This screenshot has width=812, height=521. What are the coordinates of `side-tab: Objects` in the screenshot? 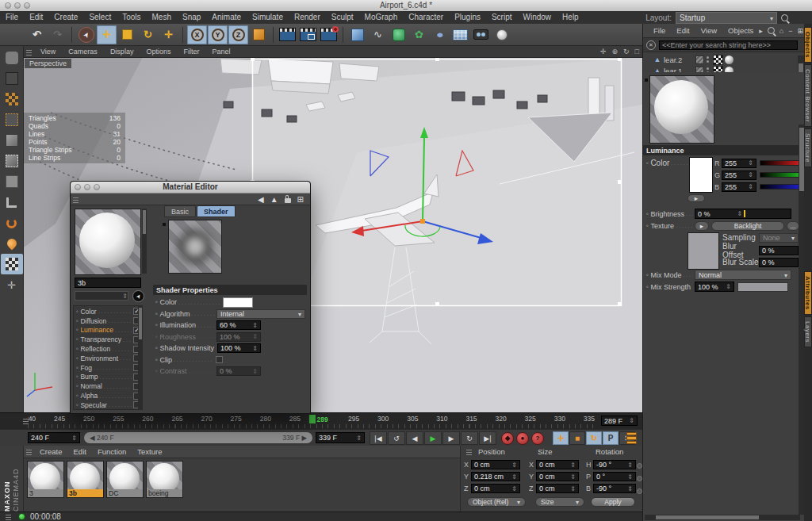 It's located at (808, 44).